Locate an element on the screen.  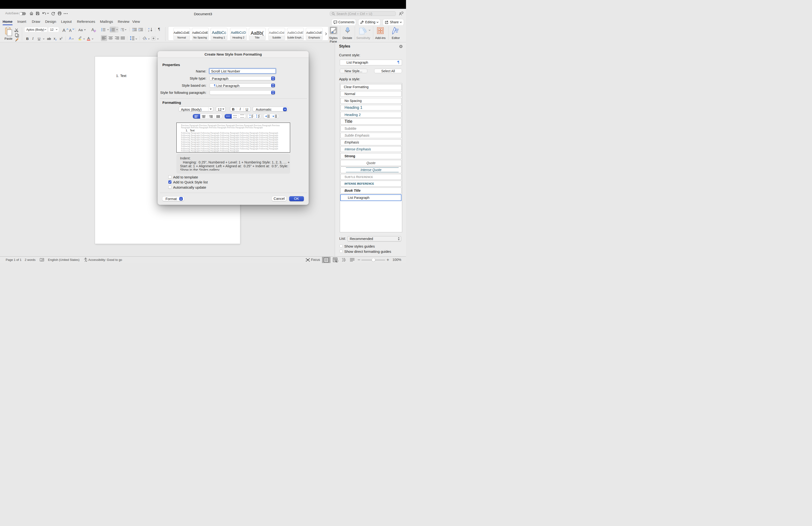
svg-text: A is located at coordinates (149, 29).